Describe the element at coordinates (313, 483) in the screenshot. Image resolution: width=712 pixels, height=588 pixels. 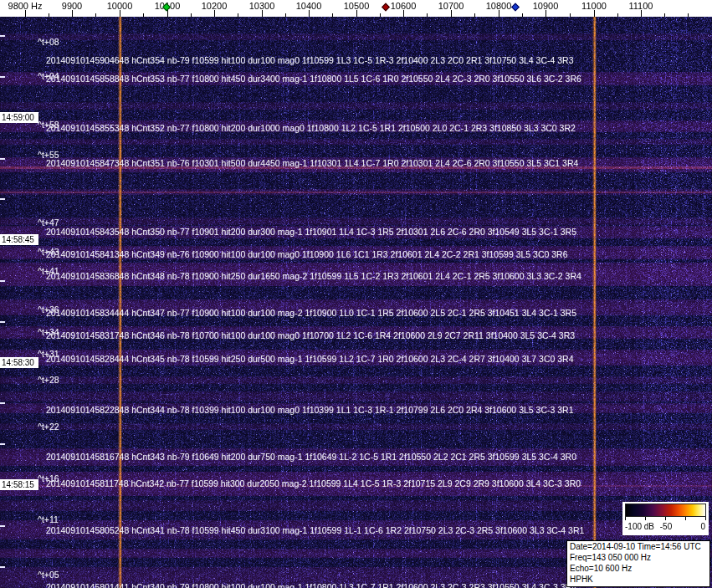
I see `detection-log-line: 20140910145811748 hCnt342 nb-77 f10599 h…` at that location.